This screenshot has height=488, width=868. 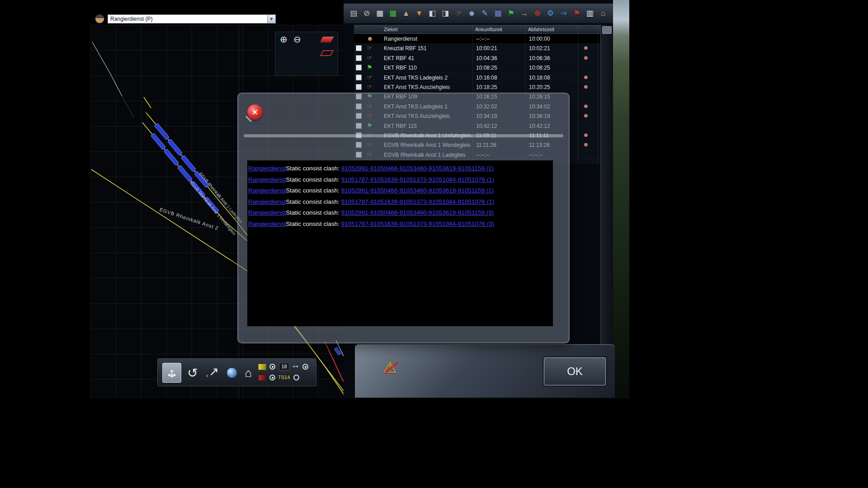 I want to click on arrival-time: 10:00:21, so click(x=486, y=48).